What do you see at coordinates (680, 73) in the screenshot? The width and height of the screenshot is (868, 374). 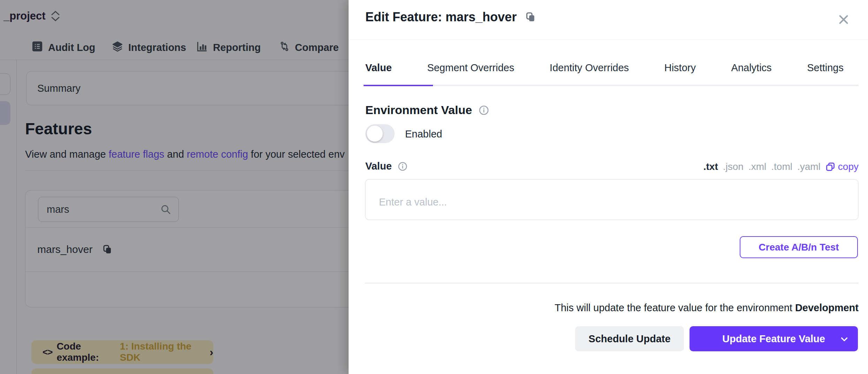 I see `tab-history: History` at bounding box center [680, 73].